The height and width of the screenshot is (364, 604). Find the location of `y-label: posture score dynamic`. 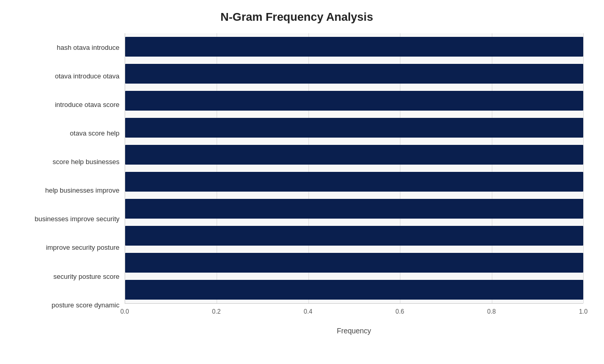

y-label: posture score dynamic is located at coordinates (65, 305).